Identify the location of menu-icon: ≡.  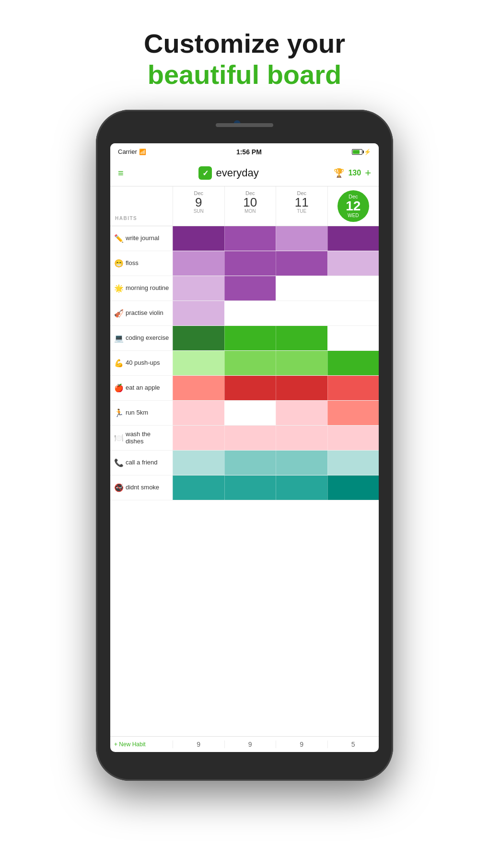
(121, 174).